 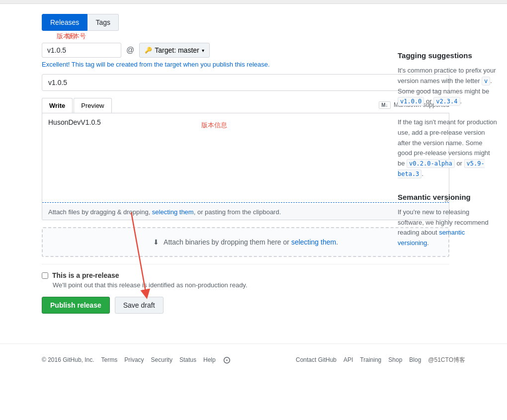 What do you see at coordinates (447, 56) in the screenshot?
I see `tagging-title: Tagging suggestions` at bounding box center [447, 56].